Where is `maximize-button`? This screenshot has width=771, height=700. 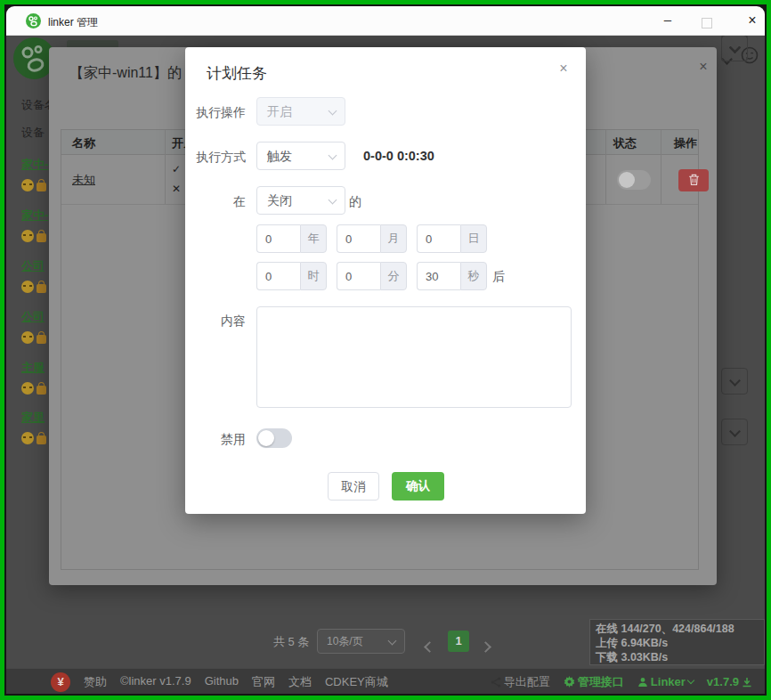
maximize-button is located at coordinates (707, 23).